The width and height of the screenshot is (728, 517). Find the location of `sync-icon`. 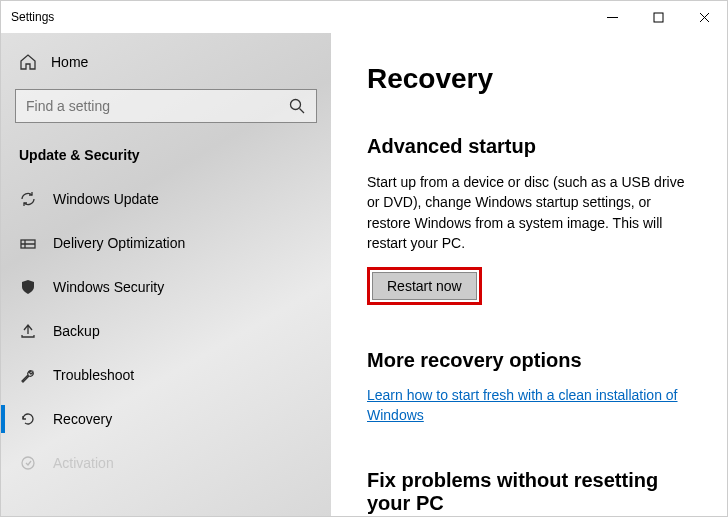

sync-icon is located at coordinates (28, 199).